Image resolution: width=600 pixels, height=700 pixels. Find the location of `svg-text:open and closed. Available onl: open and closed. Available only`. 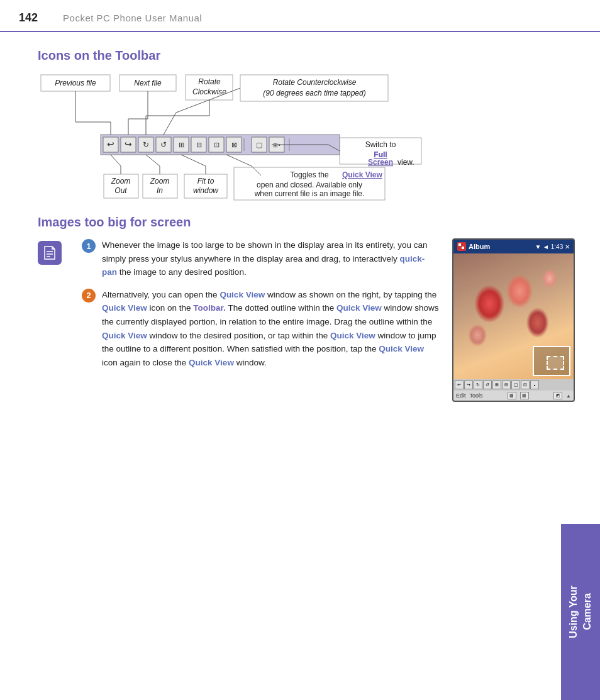

svg-text:open and closed. Available onl: open and closed. Available only is located at coordinates (309, 185).